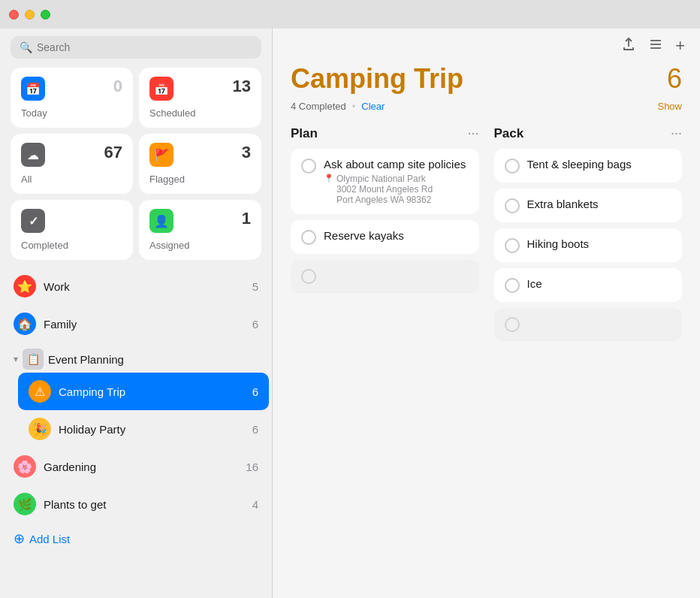 This screenshot has height=598, width=700. I want to click on work-label: Work, so click(144, 287).